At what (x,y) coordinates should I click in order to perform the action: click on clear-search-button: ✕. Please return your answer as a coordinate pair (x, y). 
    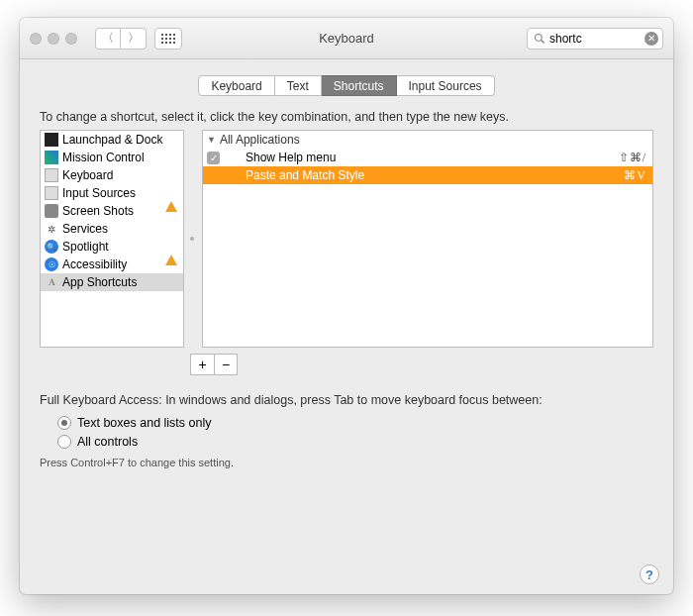
    Looking at the image, I should click on (651, 39).